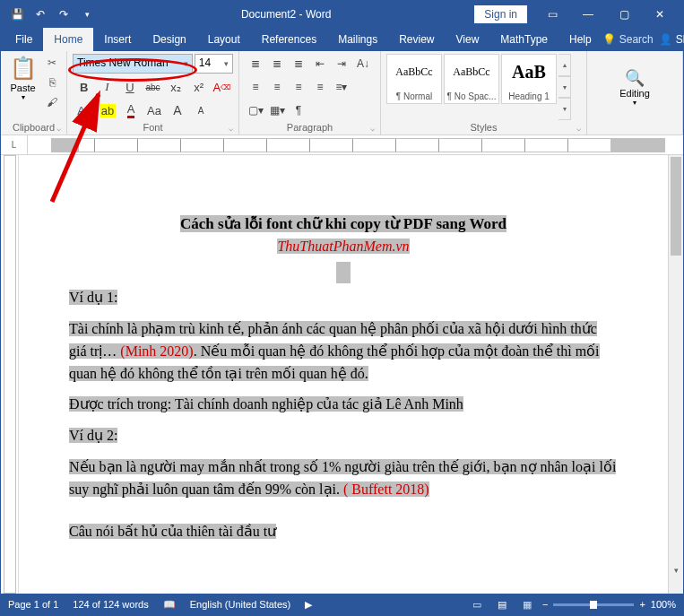 The height and width of the screenshot is (616, 684). I want to click on clear-format-button: A⌫, so click(221, 87).